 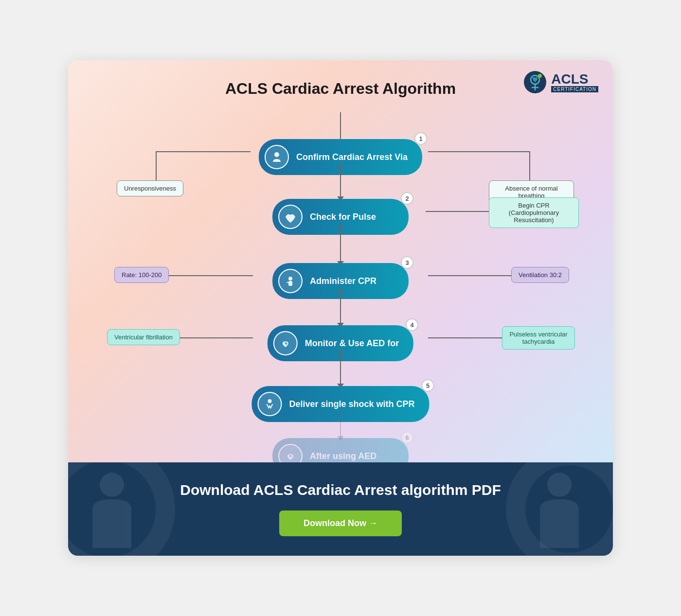 I want to click on logo: ACLS CERTIFICATION, so click(x=560, y=82).